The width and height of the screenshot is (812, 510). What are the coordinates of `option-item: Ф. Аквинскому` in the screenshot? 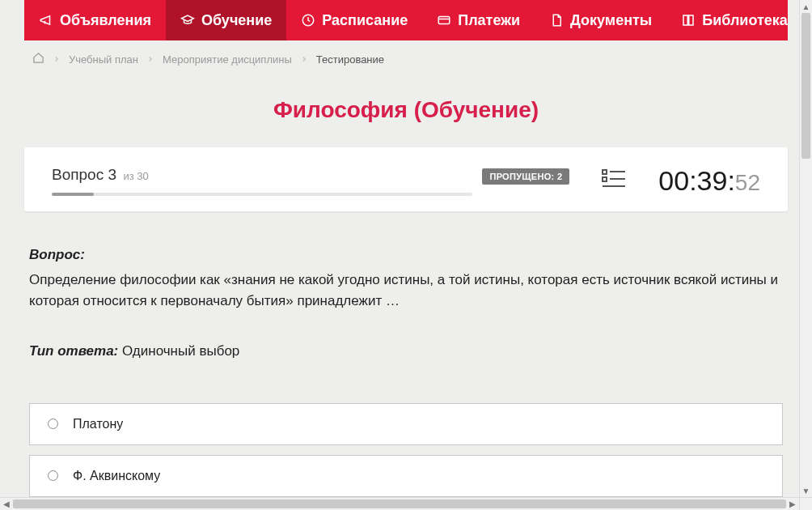 It's located at (406, 476).